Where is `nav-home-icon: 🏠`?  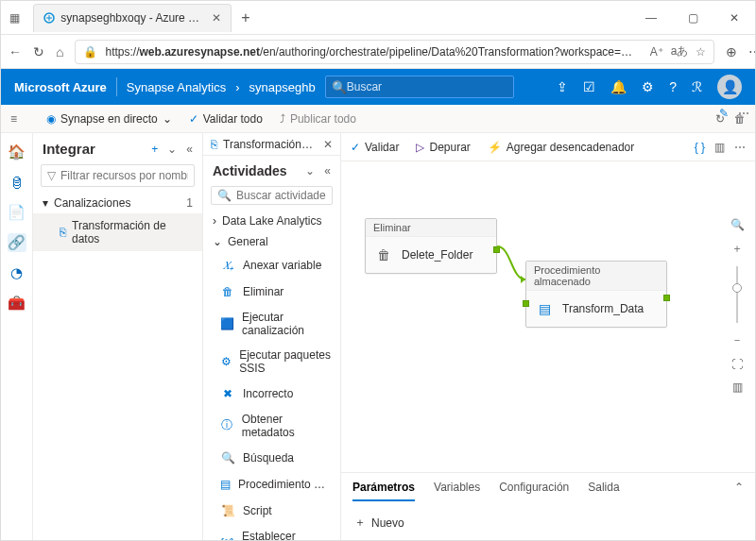
nav-home-icon: 🏠 is located at coordinates (17, 152).